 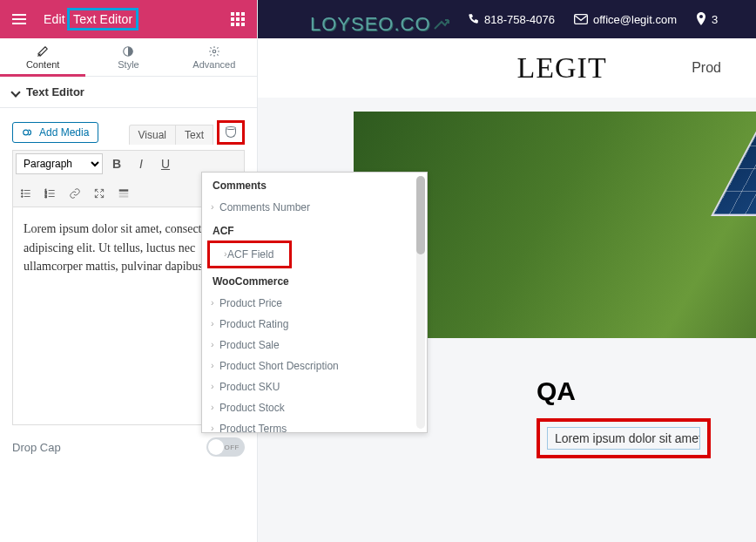 What do you see at coordinates (624, 417) in the screenshot?
I see `qa-section: QA Lorem ipsum dolor sit amet, consect` at bounding box center [624, 417].